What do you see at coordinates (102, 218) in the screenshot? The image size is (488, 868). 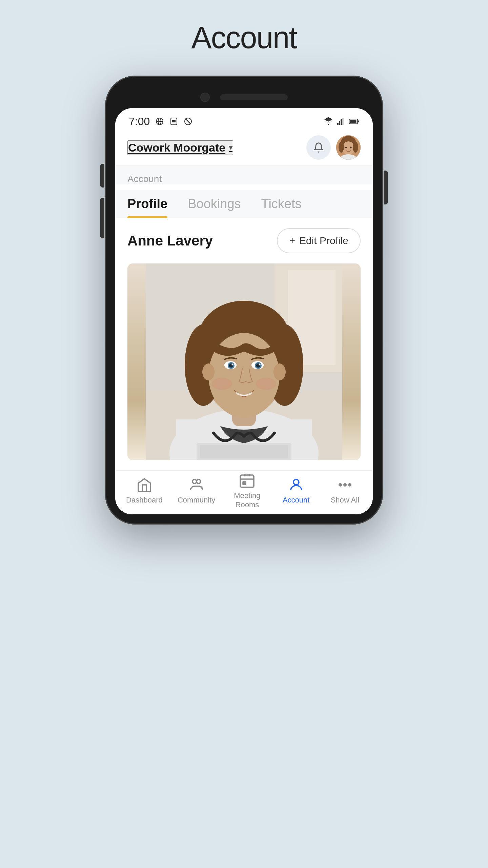 I see `power-button` at bounding box center [102, 218].